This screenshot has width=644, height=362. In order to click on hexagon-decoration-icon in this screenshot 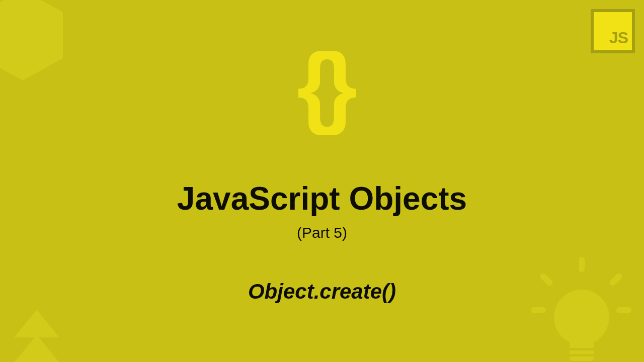, I will do `click(38, 43)`.